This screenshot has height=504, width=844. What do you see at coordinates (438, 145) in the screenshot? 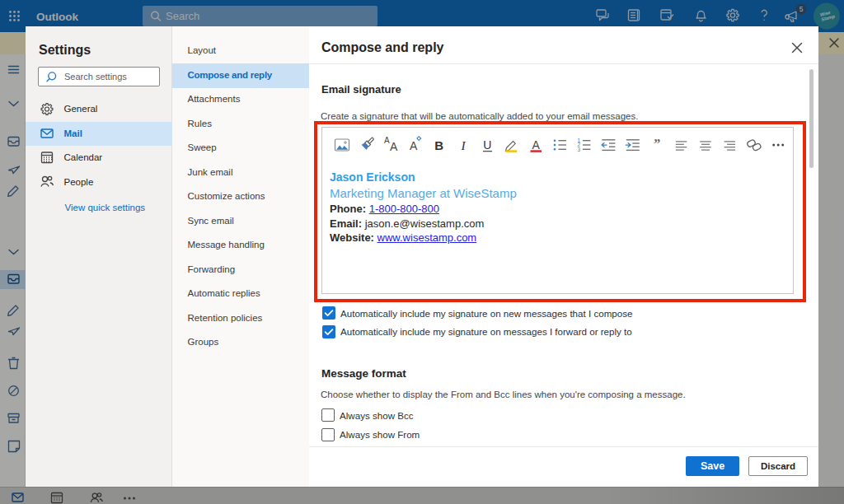
I see `svg-text: B` at bounding box center [438, 145].